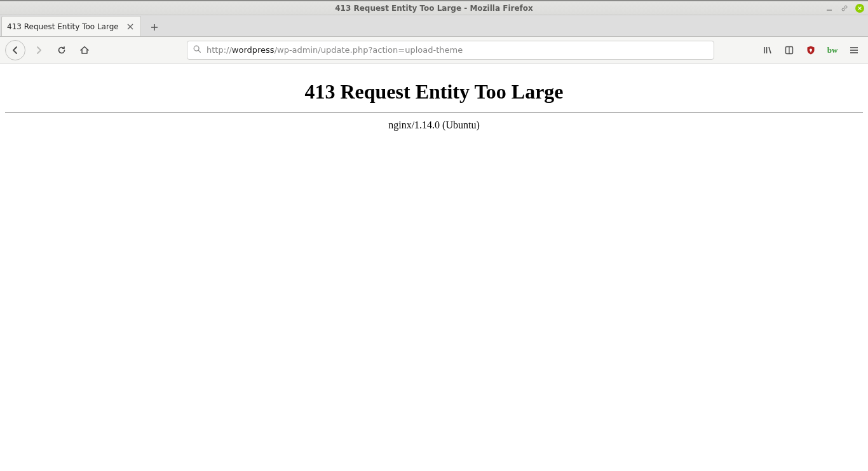 The image size is (868, 471). I want to click on toolbar-right-icons: bw, so click(812, 50).